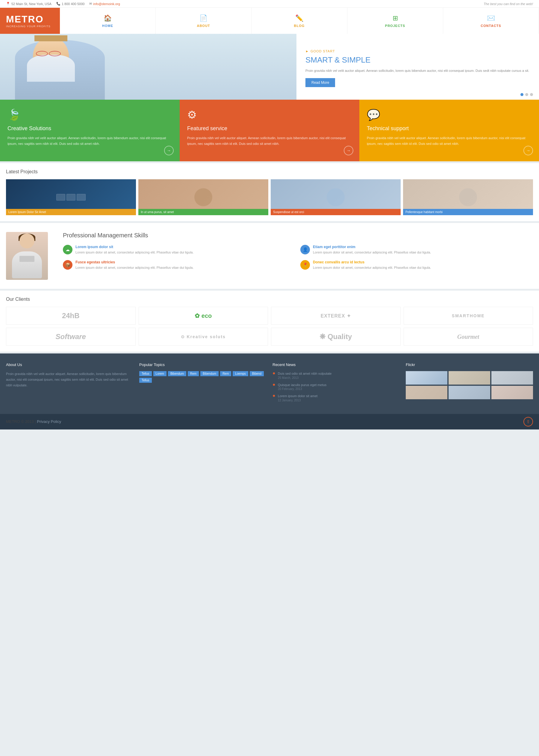  What do you see at coordinates (298, 396) in the screenshot?
I see `news-text-3: Lorem ipsum dolor sit amet` at bounding box center [298, 396].